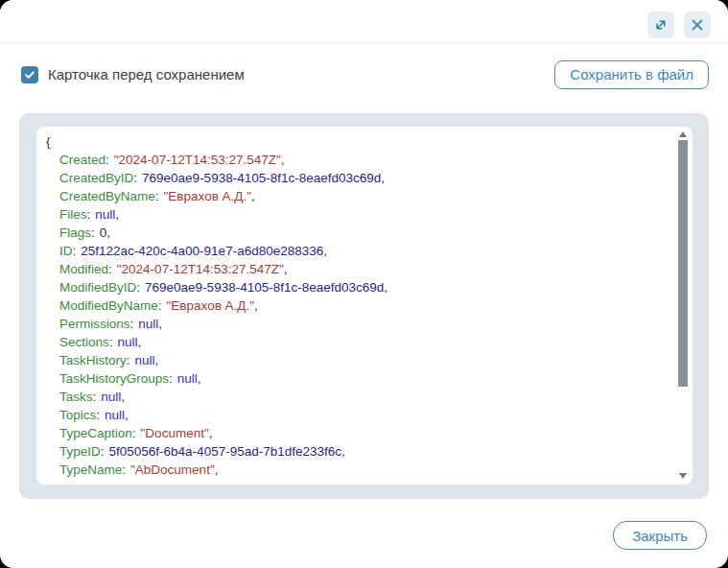  Describe the element at coordinates (132, 75) in the screenshot. I see `card-before-save-checkbox-row: Карточка перед сохранением` at that location.